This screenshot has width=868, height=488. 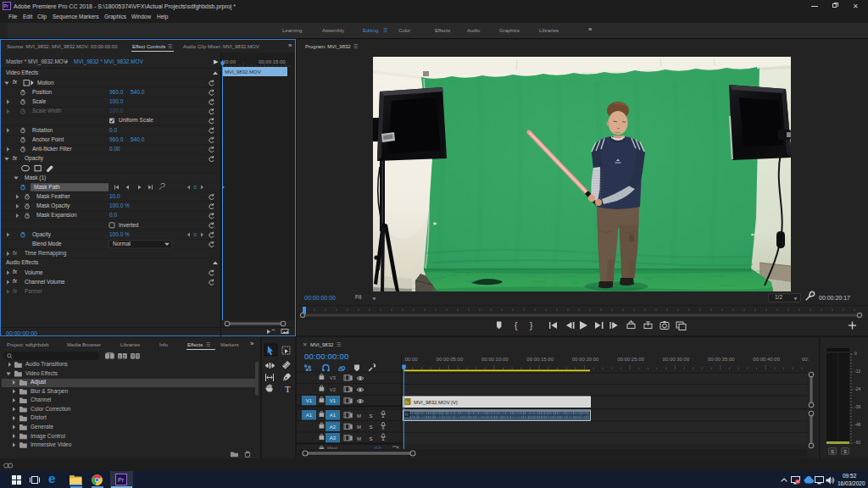 What do you see at coordinates (540, 359) in the screenshot?
I see `svg-text: 00:00:15:00` at bounding box center [540, 359].